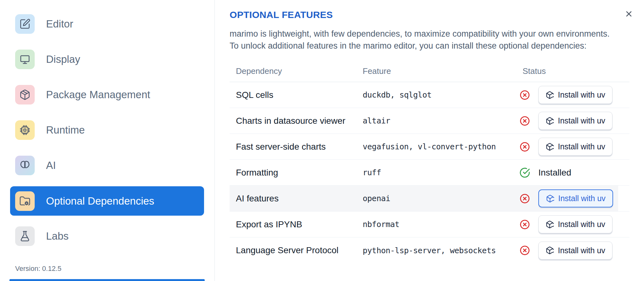  Describe the element at coordinates (296, 250) in the screenshot. I see `dependency-name: Language Server Protocol` at that location.